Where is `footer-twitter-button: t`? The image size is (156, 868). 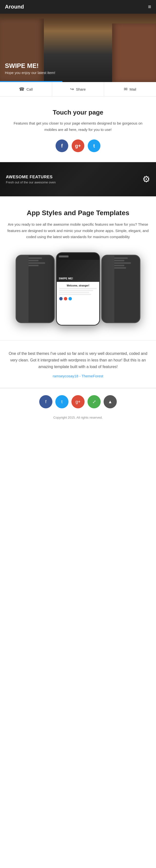 footer-twitter-button: t is located at coordinates (62, 402).